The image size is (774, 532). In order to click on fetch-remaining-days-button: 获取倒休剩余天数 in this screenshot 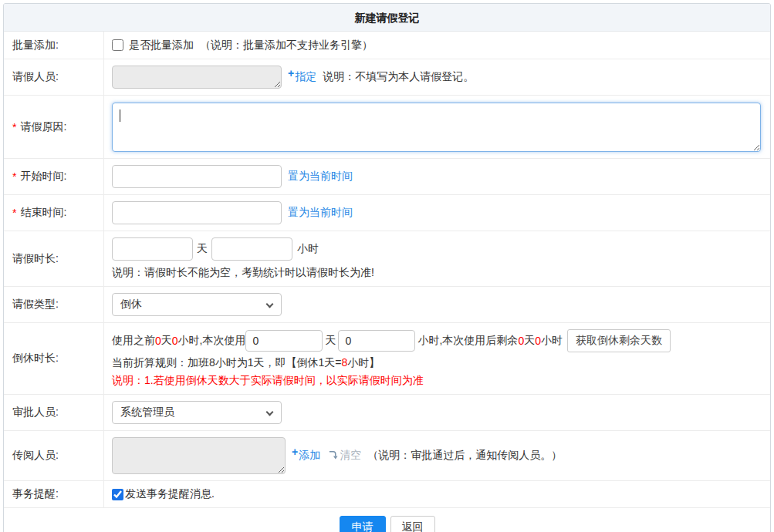, I will do `click(619, 341)`.